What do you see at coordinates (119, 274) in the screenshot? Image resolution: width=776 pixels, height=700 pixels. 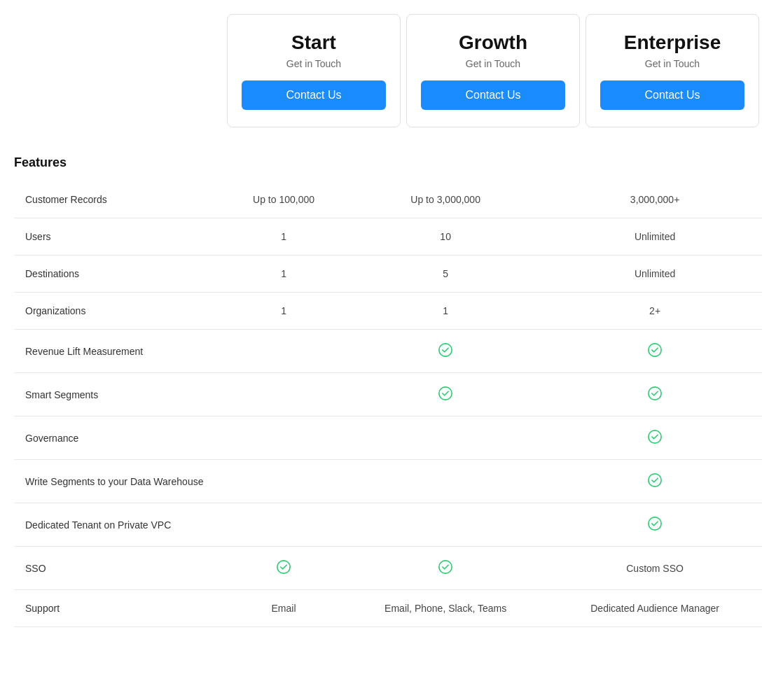 I see `feature-label: Destinations` at bounding box center [119, 274].